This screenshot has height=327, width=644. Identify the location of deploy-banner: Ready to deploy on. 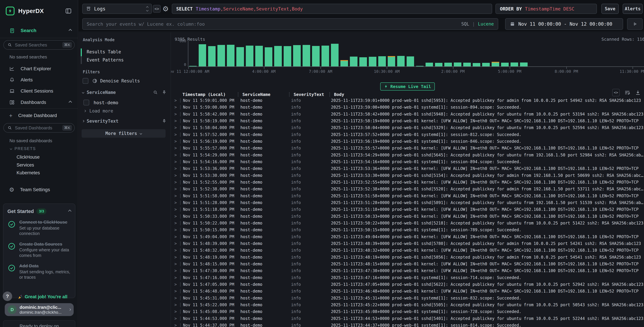
(39, 324).